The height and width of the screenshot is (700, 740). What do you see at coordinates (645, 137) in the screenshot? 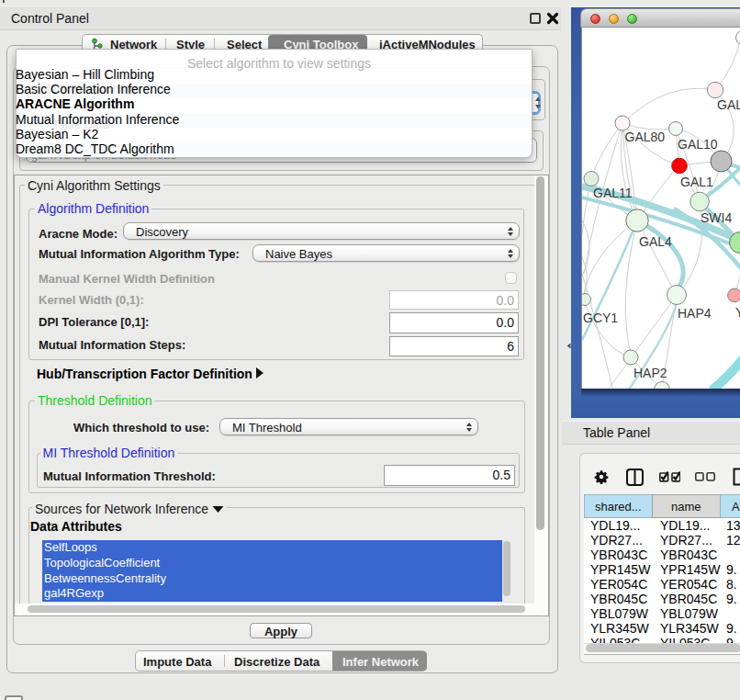
I see `svg-text: GAL80` at bounding box center [645, 137].